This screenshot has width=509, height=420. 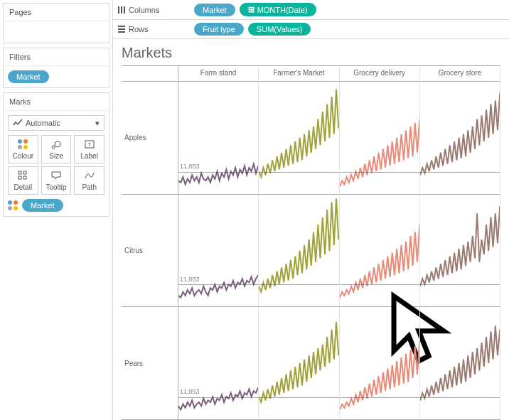 What do you see at coordinates (219, 74) in the screenshot?
I see `col-header: Farm stand` at bounding box center [219, 74].